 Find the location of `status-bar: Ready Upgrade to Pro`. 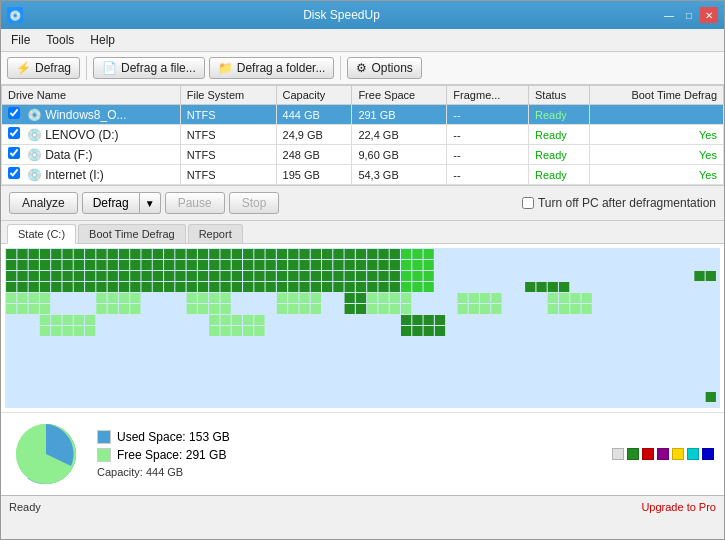

status-bar: Ready Upgrade to Pro is located at coordinates (362, 506).